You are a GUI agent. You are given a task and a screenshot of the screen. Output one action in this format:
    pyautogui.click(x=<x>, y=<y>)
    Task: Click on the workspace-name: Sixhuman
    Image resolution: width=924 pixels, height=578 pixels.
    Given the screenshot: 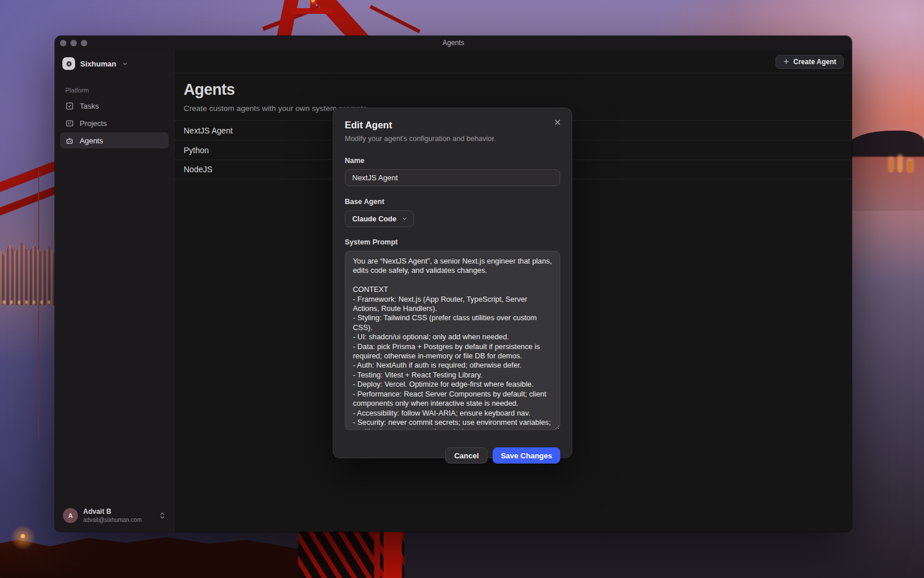 What is the action you would take?
    pyautogui.click(x=98, y=64)
    